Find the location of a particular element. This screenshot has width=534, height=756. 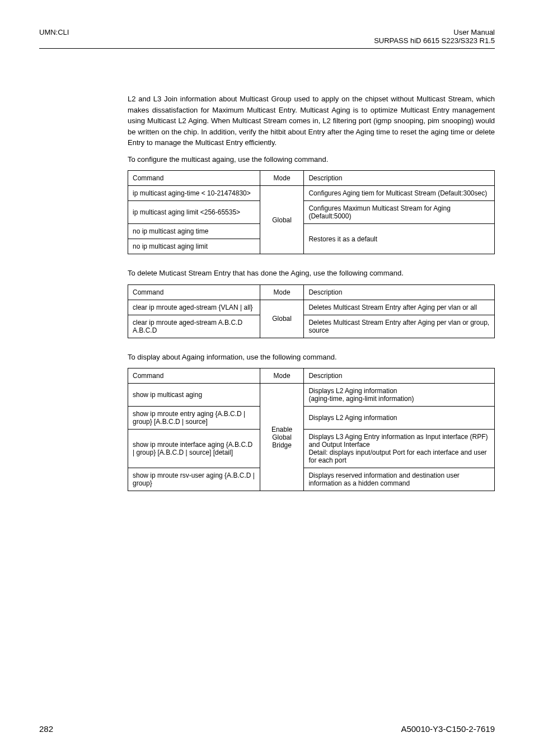

table-row: show ip mroute entry aging {A.B.C.D | gr… is located at coordinates (311, 418).